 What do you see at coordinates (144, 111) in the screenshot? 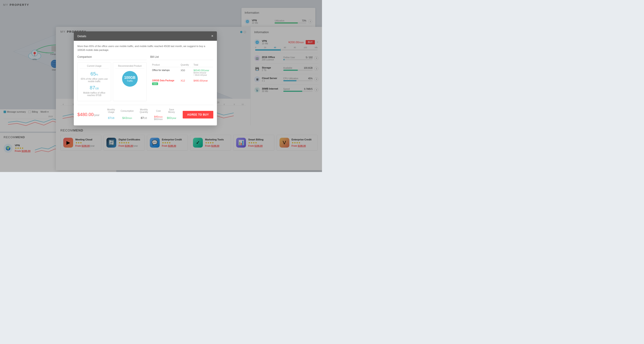
I see `summary-header-quantity: Monthly Quantity` at bounding box center [144, 111].